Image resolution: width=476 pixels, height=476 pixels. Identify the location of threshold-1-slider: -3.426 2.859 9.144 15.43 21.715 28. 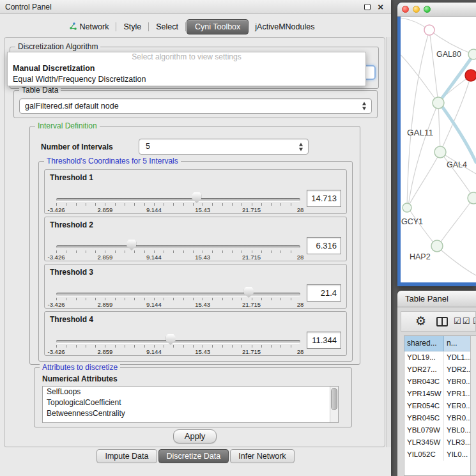
(178, 192).